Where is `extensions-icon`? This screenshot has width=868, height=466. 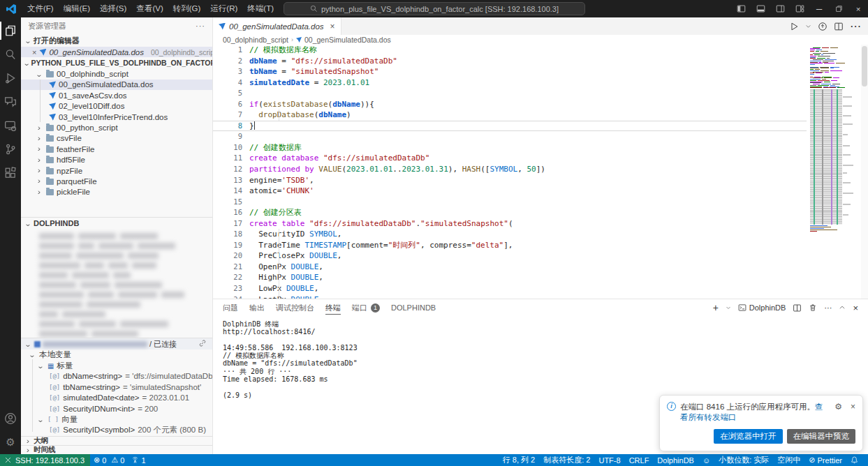
extensions-icon is located at coordinates (10, 173).